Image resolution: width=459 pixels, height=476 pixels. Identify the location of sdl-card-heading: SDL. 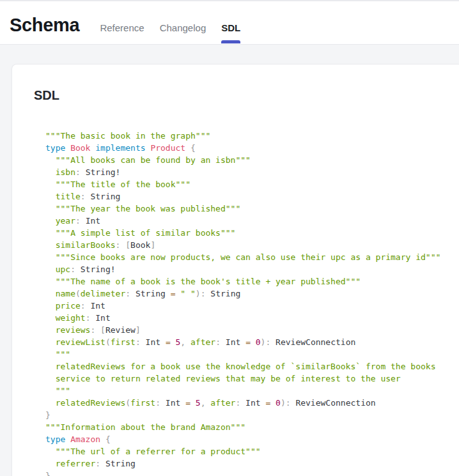
(243, 95).